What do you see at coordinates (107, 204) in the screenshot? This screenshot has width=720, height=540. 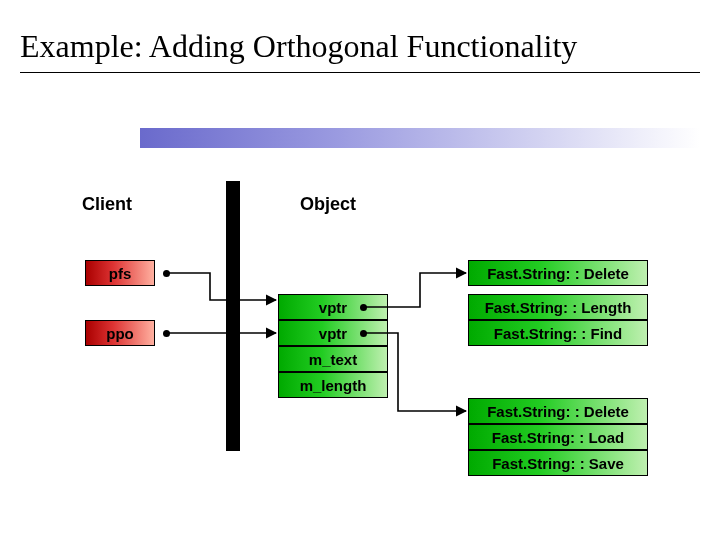 I see `heading-client: Client` at bounding box center [107, 204].